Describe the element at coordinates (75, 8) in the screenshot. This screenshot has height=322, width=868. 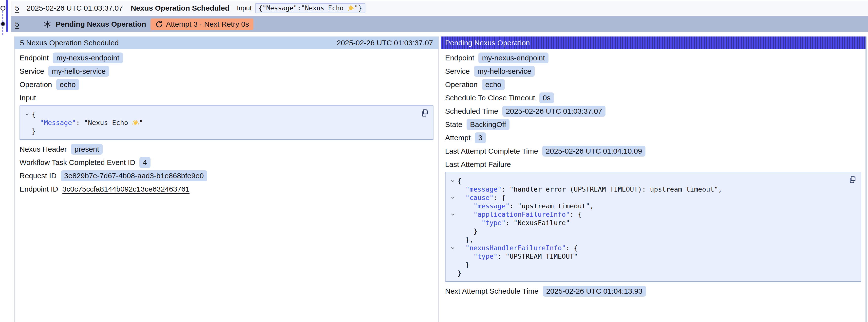
I see `event-timestamp: 2025-02-26 UTC 01:03:37.07` at that location.